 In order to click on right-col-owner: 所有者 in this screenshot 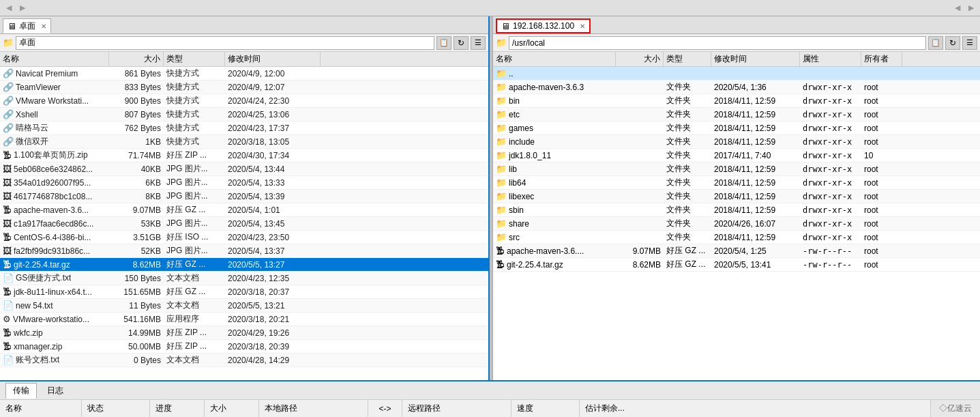, I will do `click(882, 59)`.